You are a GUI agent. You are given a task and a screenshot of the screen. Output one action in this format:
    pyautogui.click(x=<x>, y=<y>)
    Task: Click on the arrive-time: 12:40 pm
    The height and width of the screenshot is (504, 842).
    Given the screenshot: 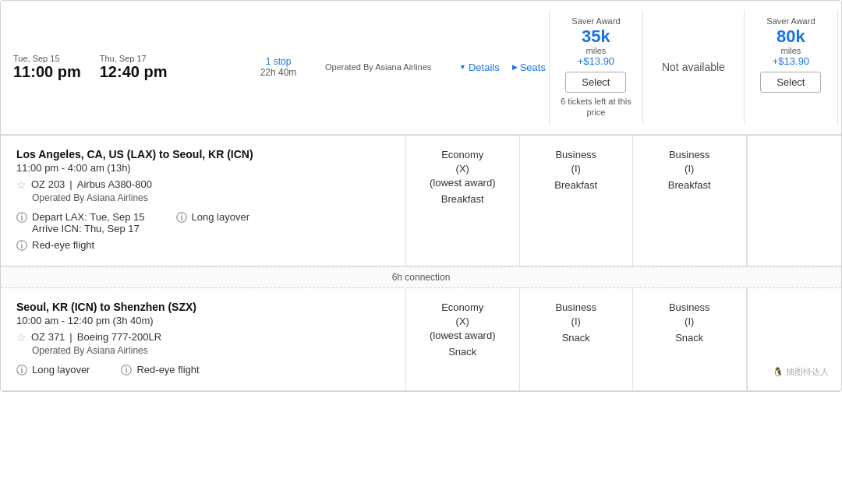 What is the action you would take?
    pyautogui.click(x=134, y=72)
    